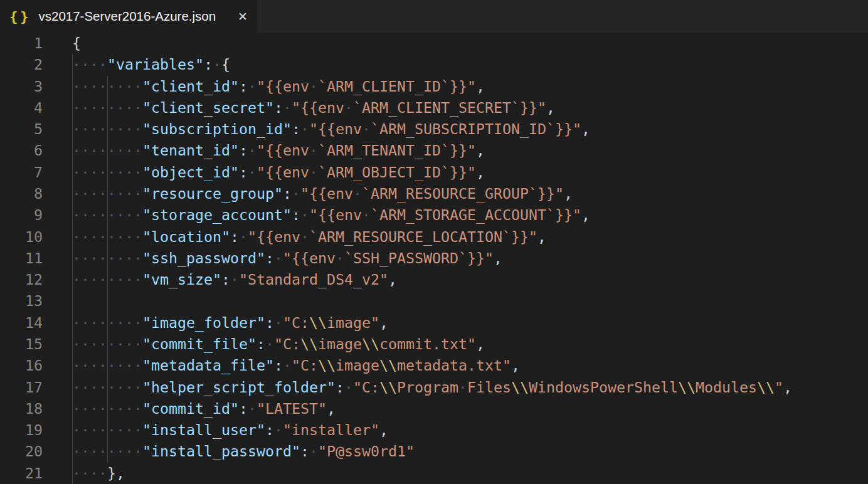  I want to click on code-line-17: 17········"helper_script_folder":·"C:\\P…, so click(434, 387).